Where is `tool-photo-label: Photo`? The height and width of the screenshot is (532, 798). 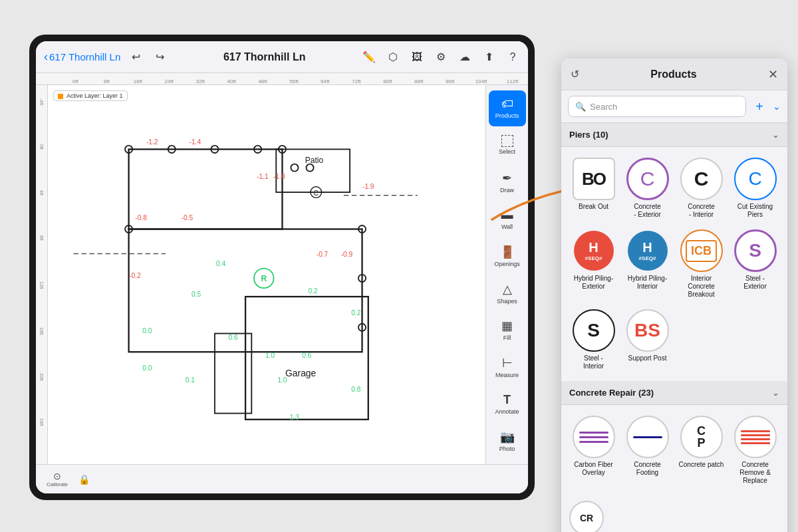
tool-photo-label: Photo is located at coordinates (507, 449).